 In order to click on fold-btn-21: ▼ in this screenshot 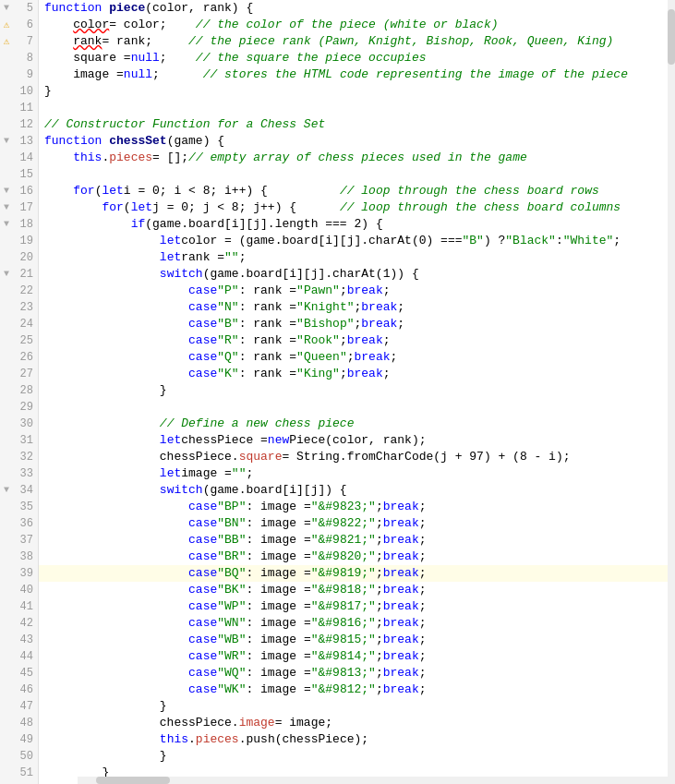, I will do `click(6, 274)`.